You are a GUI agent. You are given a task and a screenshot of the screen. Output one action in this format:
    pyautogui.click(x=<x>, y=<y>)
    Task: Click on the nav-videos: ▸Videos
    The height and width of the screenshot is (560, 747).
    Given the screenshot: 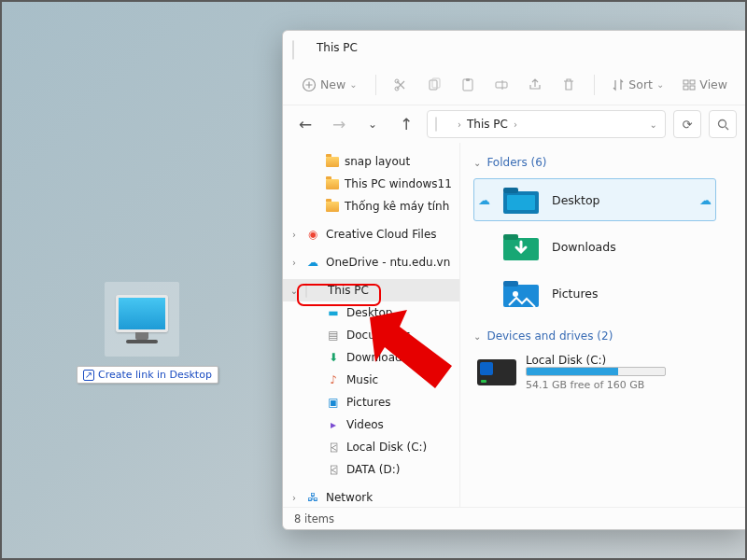 What is the action you would take?
    pyautogui.click(x=372, y=425)
    